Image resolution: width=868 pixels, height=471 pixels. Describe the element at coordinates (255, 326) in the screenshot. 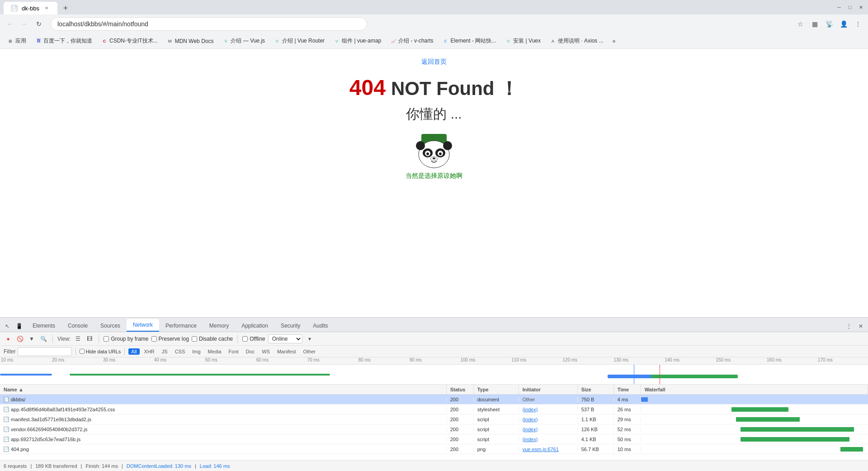

I see `tab-application: Application` at that location.